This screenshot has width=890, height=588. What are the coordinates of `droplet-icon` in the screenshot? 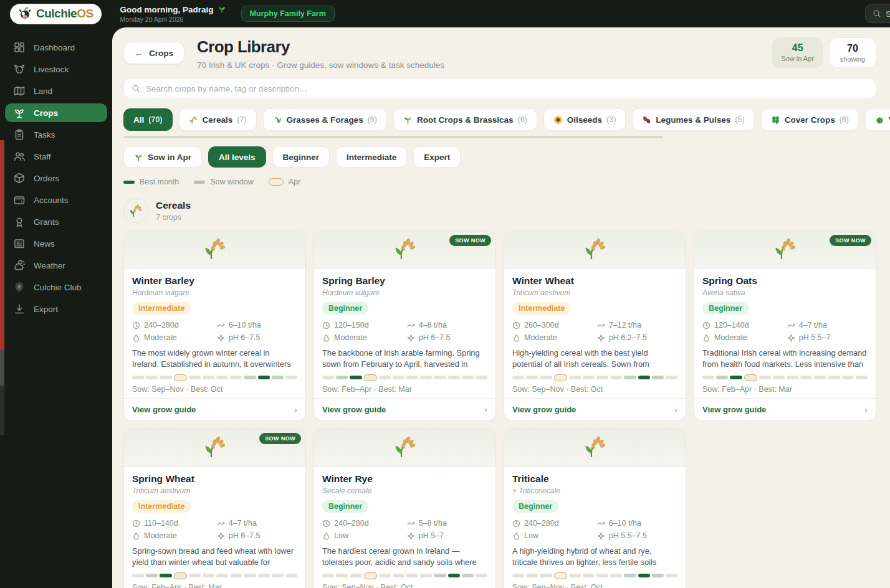 It's located at (327, 338).